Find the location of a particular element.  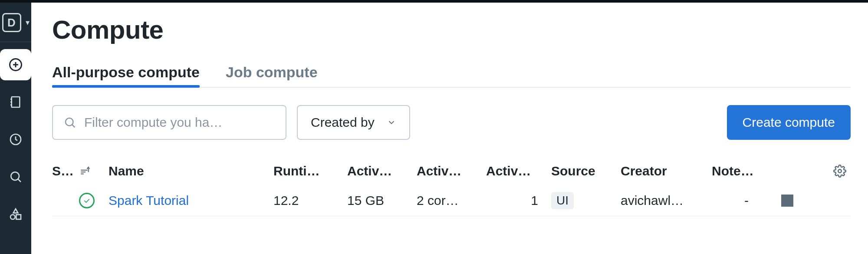

cell-notebooks: - is located at coordinates (746, 201).